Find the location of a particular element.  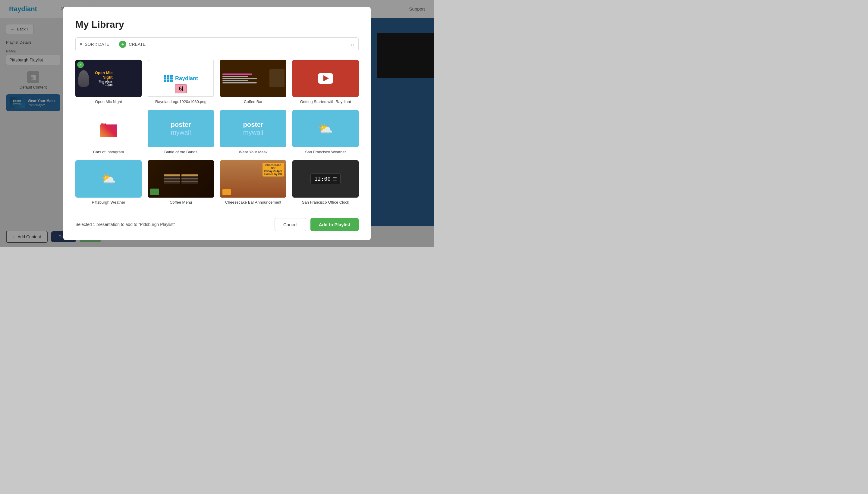

thumb-wear-mask: poster mywall is located at coordinates (253, 129).